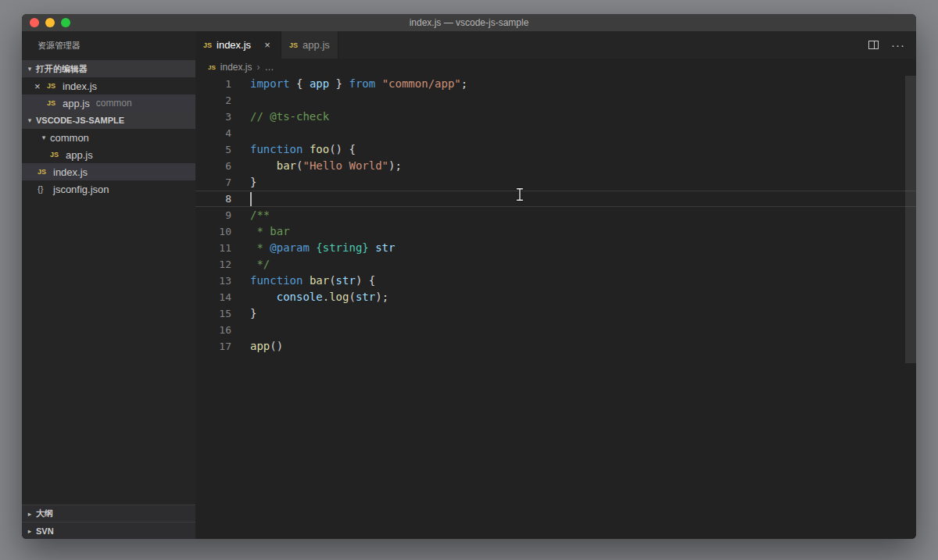  Describe the element at coordinates (109, 103) in the screenshot. I see `open-editor-item-app.js: JSapp.jscommon` at that location.